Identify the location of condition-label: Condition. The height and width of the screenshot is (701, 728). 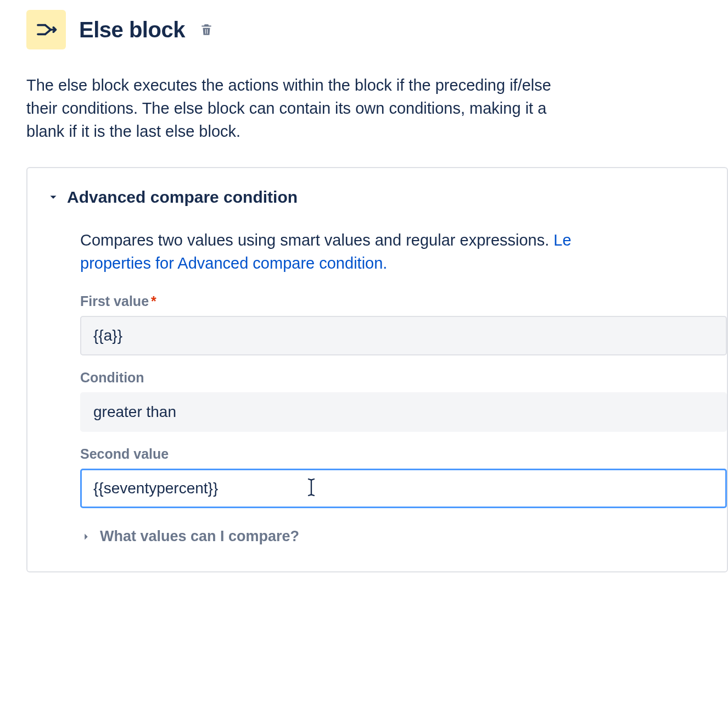
(404, 378).